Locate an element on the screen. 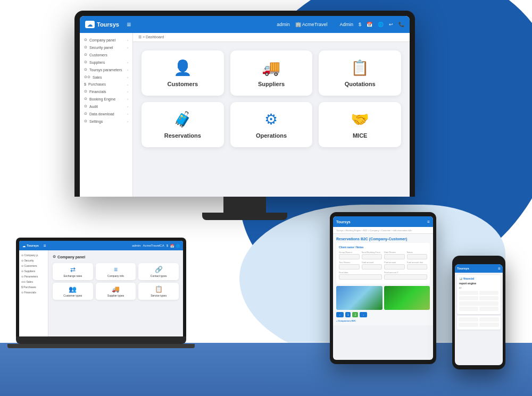  laptop-card-contact-types: 🔗 Contact types is located at coordinates (159, 272).